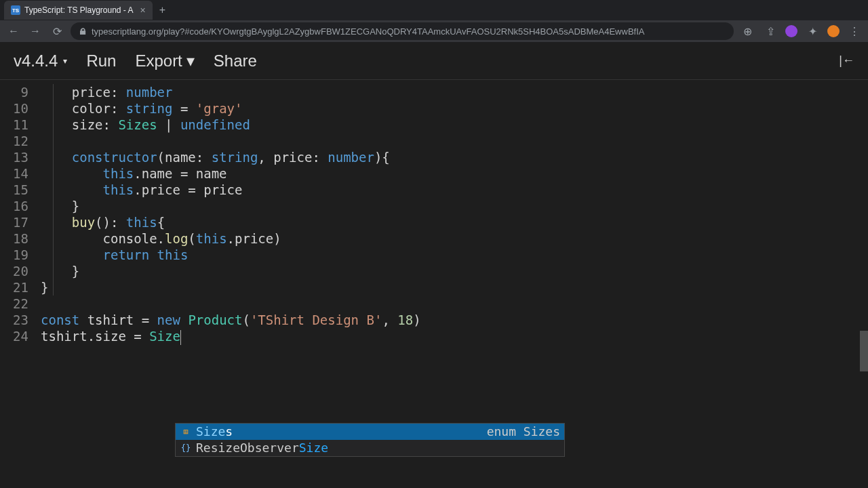  Describe the element at coordinates (20, 214) in the screenshot. I see `line-number-gutter: 9101112131415161718192021222324` at that location.